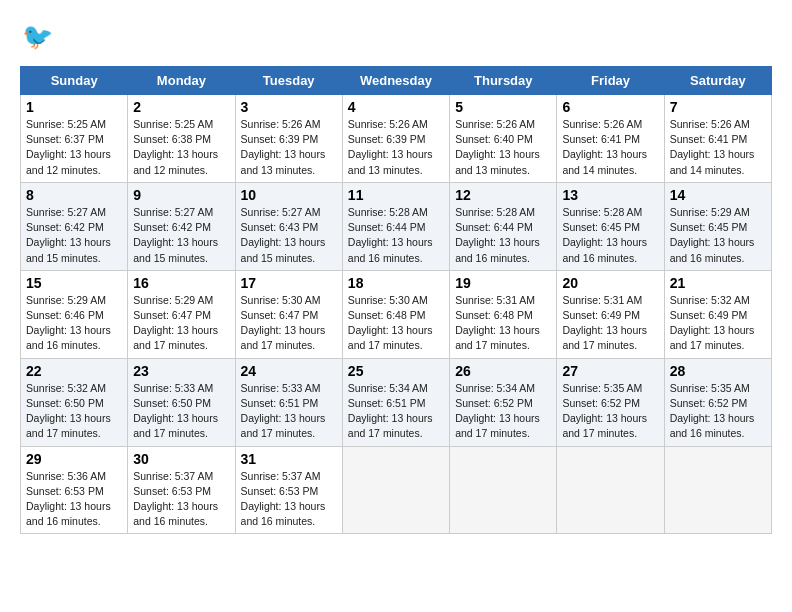 This screenshot has height=612, width=792. I want to click on day-info: Sunrise: 5:34 AMSunset: 6:51 PMDaylight:…, so click(396, 412).